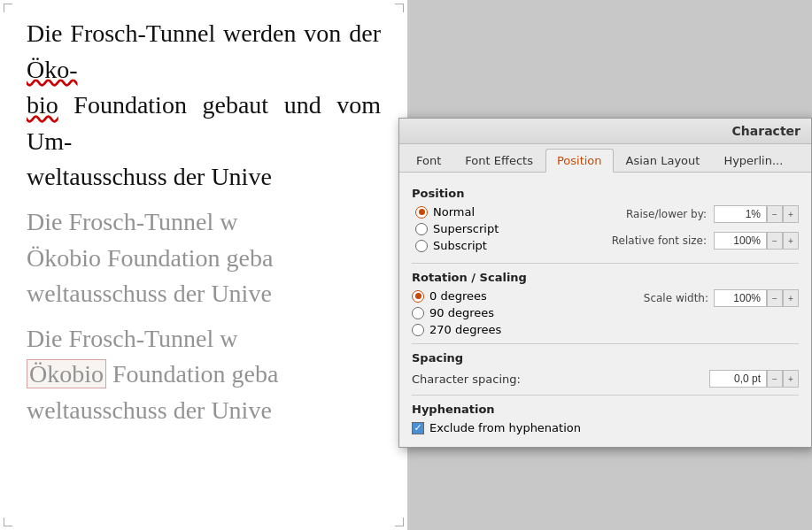 Image resolution: width=812 pixels, height=530 pixels. Describe the element at coordinates (705, 214) in the screenshot. I see `raise-lower-row: Raise/lower by: − +` at that location.